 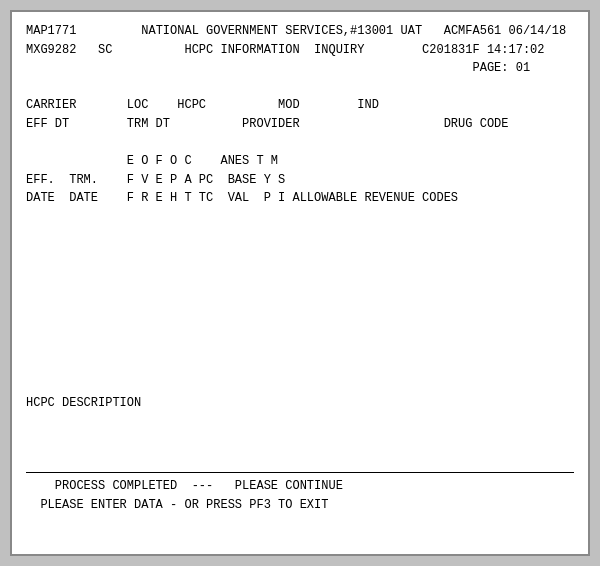 What do you see at coordinates (300, 460) in the screenshot?
I see `blank-line15` at bounding box center [300, 460].